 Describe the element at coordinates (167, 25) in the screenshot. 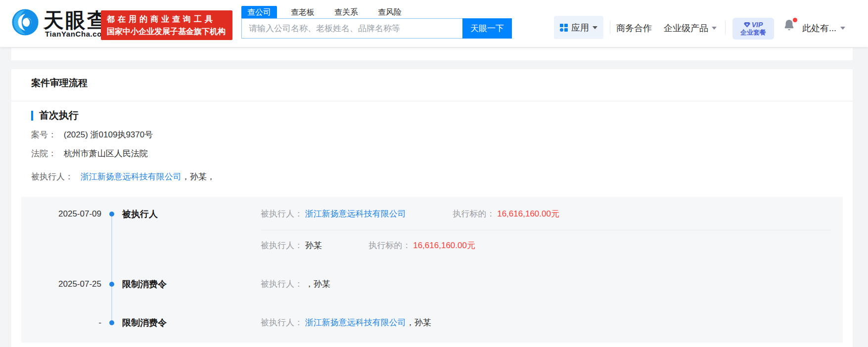

I see `promo-banner: 都在用的商业查询工具 国家中小企业发展子基金旗下机构` at that location.